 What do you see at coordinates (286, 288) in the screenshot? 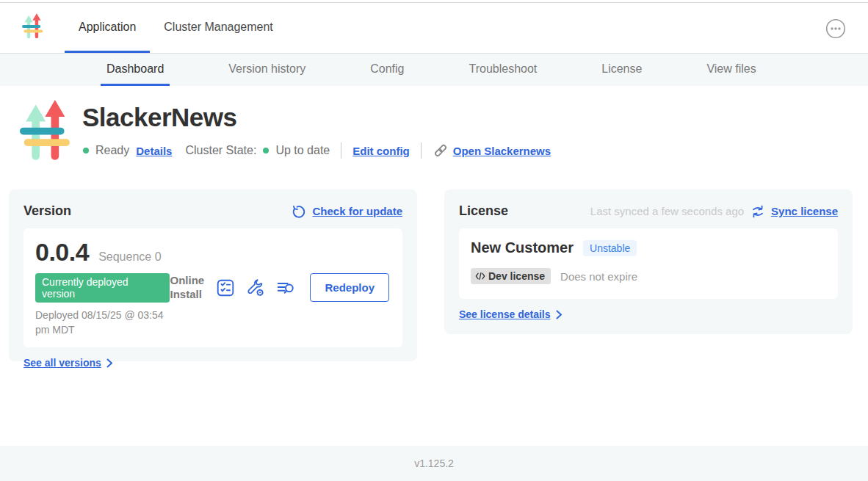
I see `view-logs-button` at bounding box center [286, 288].